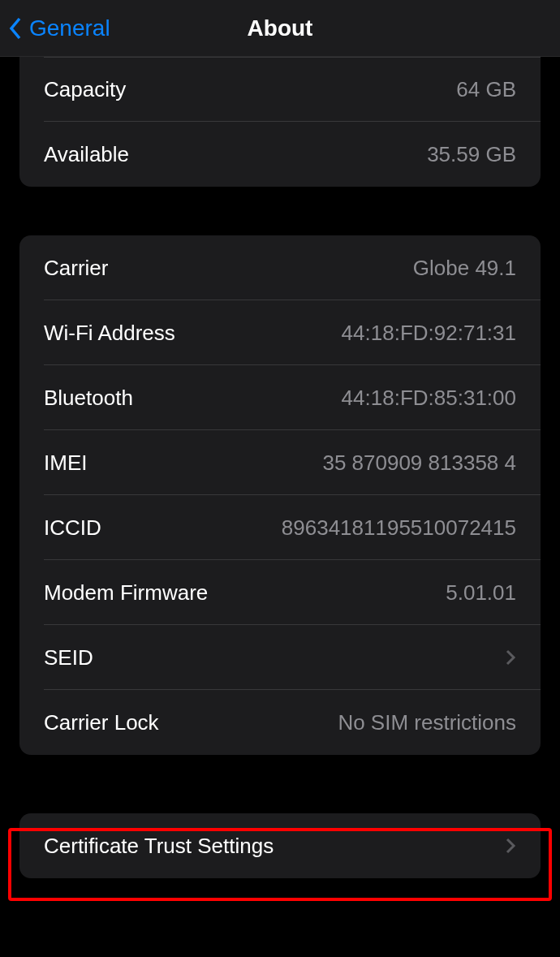 This screenshot has width=560, height=957. I want to click on modem-firmware-label: Modem Firmware, so click(126, 593).